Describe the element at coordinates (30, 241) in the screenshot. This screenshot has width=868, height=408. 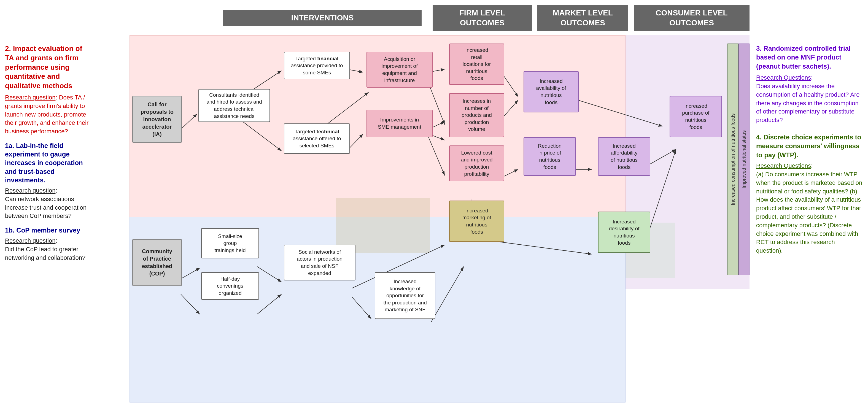
I see `section1b-rq-label: Research question` at that location.